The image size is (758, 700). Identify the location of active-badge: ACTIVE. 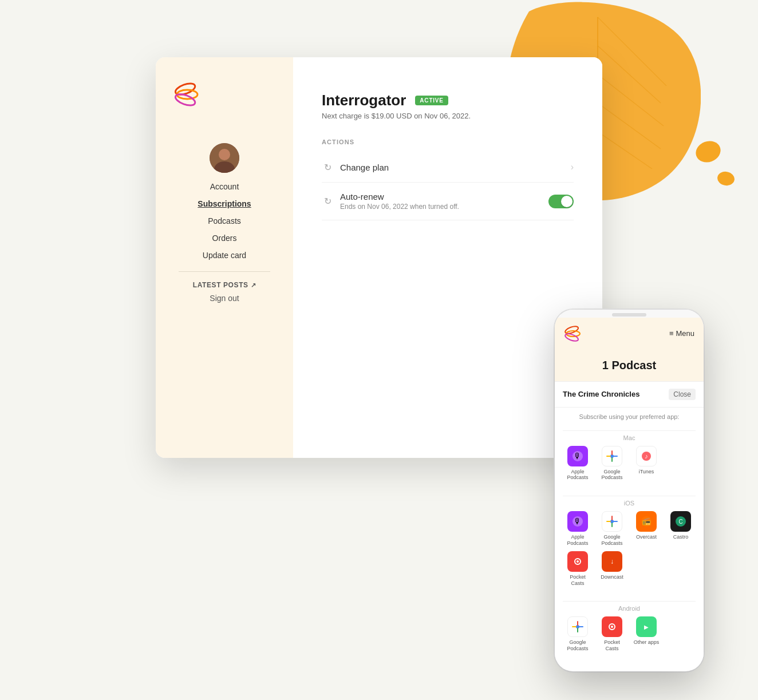
(432, 101).